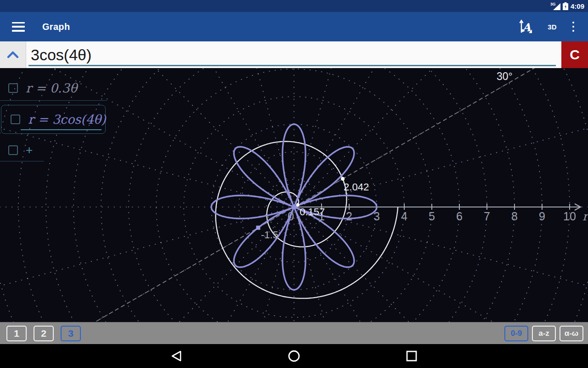 This screenshot has width=588, height=368. I want to click on network-type-label: 3G, so click(553, 4).